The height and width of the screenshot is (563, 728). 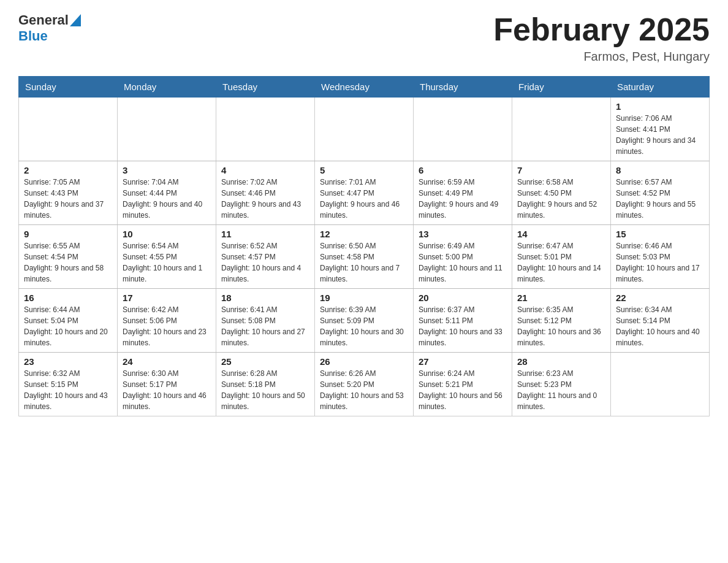 I want to click on day-cell: 23Sunrise: 6:32 AMSunset: 5:15 PMDayligh…, so click(x=69, y=385).